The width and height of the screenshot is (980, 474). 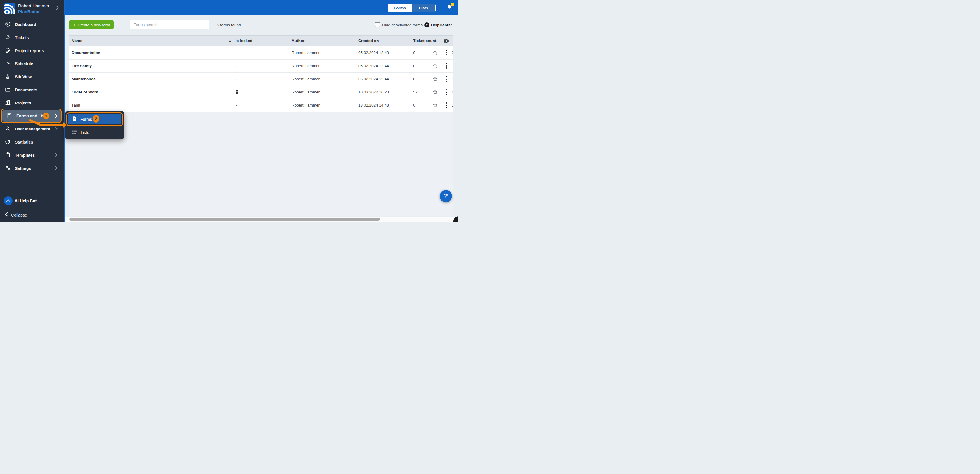 What do you see at coordinates (24, 64) in the screenshot?
I see `sidebar-item-label: Schedule` at bounding box center [24, 64].